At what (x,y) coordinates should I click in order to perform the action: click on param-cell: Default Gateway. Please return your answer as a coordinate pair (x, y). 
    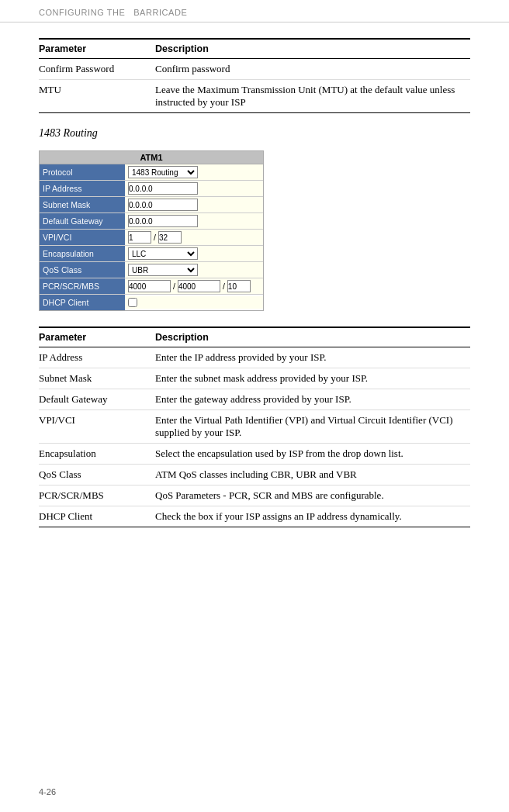
    Looking at the image, I should click on (97, 400).